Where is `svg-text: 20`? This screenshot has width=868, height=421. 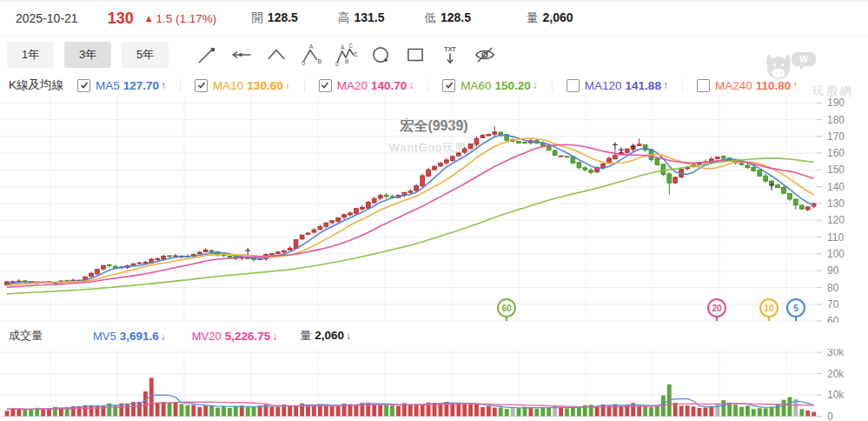
svg-text: 20 is located at coordinates (717, 308).